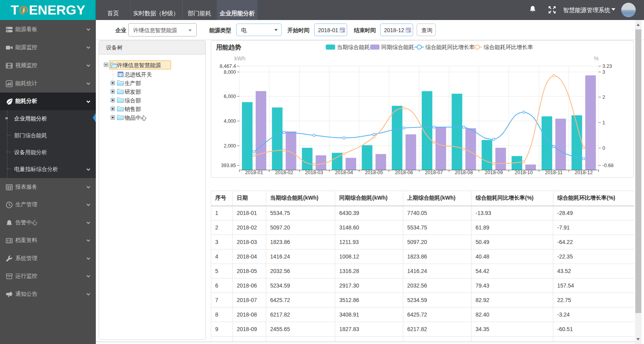  I want to click on svg-text: 同期综合能耗, so click(398, 47).